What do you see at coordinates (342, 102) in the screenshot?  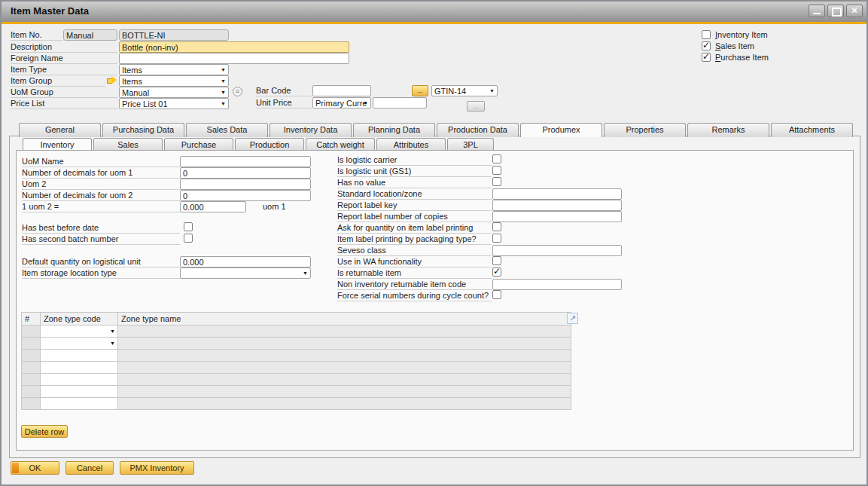 I see `unit-price-currency-select: Primary Curre` at bounding box center [342, 102].